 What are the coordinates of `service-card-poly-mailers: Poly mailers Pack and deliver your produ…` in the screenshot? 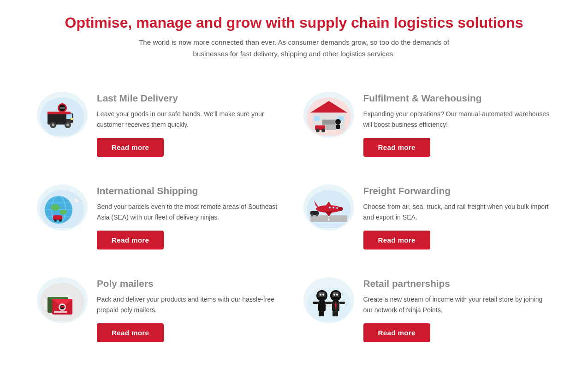 It's located at (161, 310).